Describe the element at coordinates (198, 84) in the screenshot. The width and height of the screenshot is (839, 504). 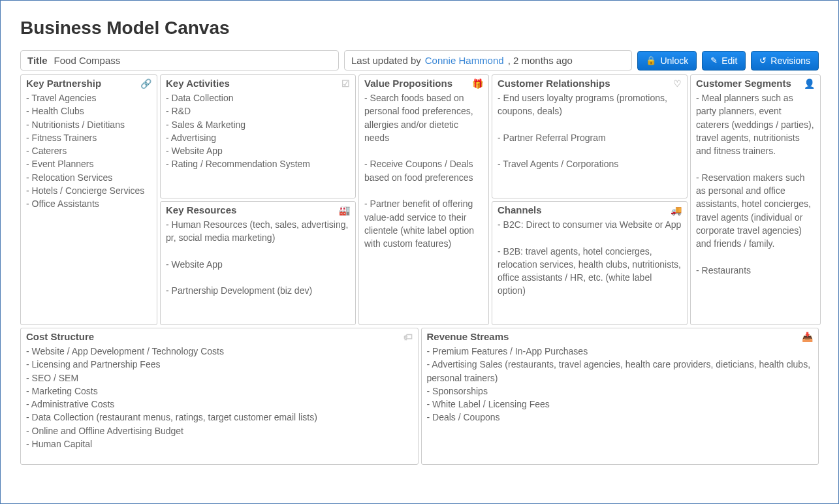
I see `tile-title: Key Activities` at that location.